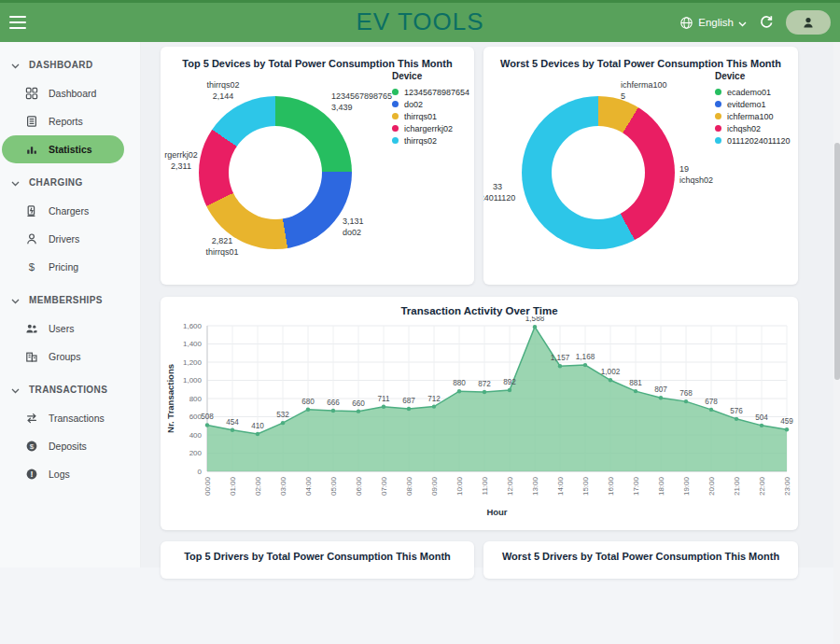  What do you see at coordinates (510, 383) in the screenshot?
I see `svg-text: 892` at bounding box center [510, 383].